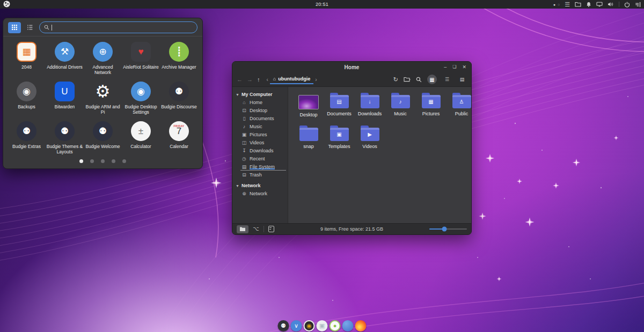 This screenshot has width=644, height=332. Describe the element at coordinates (243, 230) in the screenshot. I see `sidebar-places-toggle` at that location.